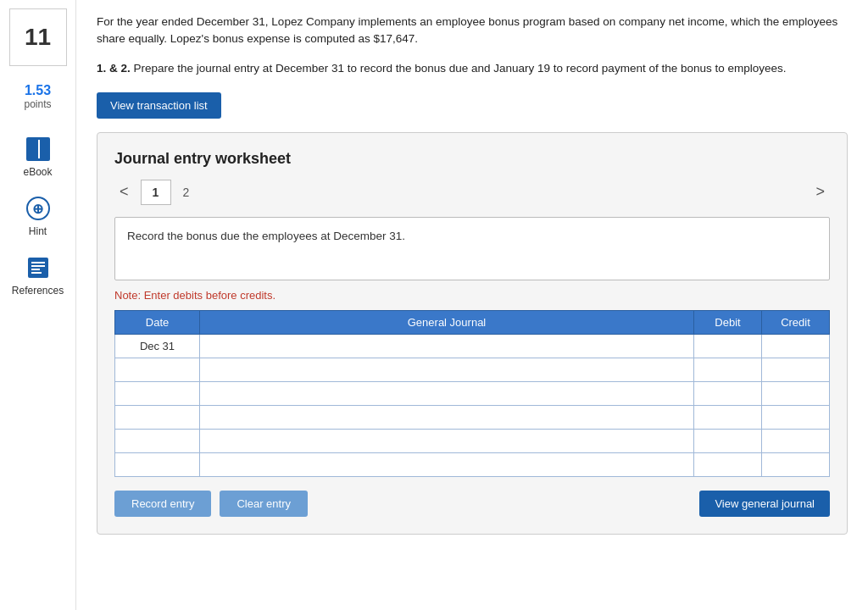 The width and height of the screenshot is (868, 610). Describe the element at coordinates (37, 91) in the screenshot. I see `points-value: 1.53` at that location.